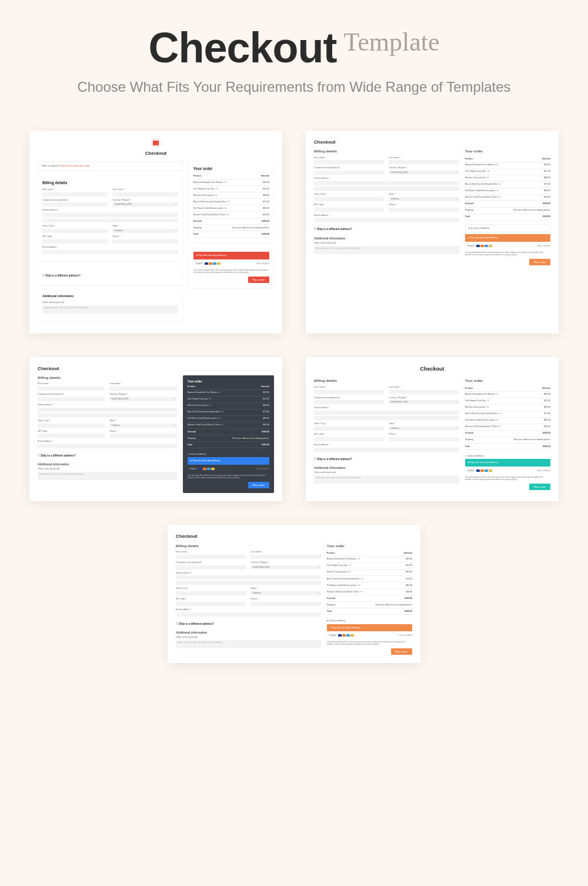 This screenshot has width=588, height=886. I want to click on template-card-1: Checkout Have a coupon? Click here to en…, so click(156, 232).